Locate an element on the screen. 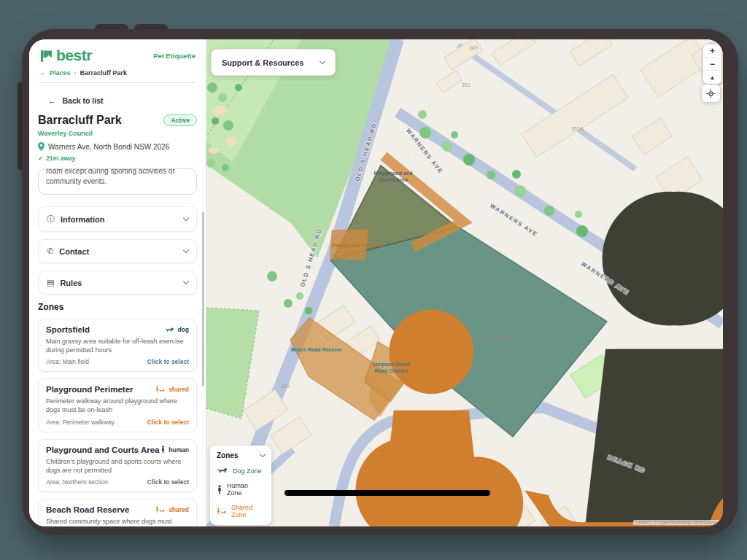 This screenshot has height=560, width=747. sidebar-header: bestr Pet Etiquette ← Places › Barracluf… is located at coordinates (117, 61).